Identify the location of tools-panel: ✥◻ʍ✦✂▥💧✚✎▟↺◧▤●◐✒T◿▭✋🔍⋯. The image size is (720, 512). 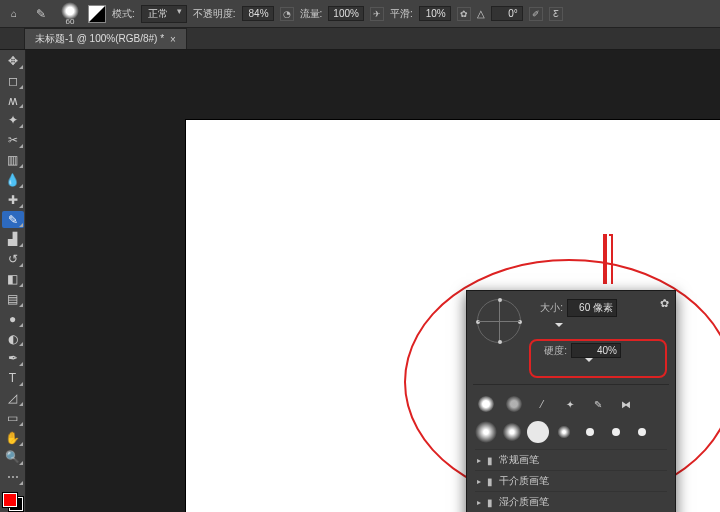
(13, 281).